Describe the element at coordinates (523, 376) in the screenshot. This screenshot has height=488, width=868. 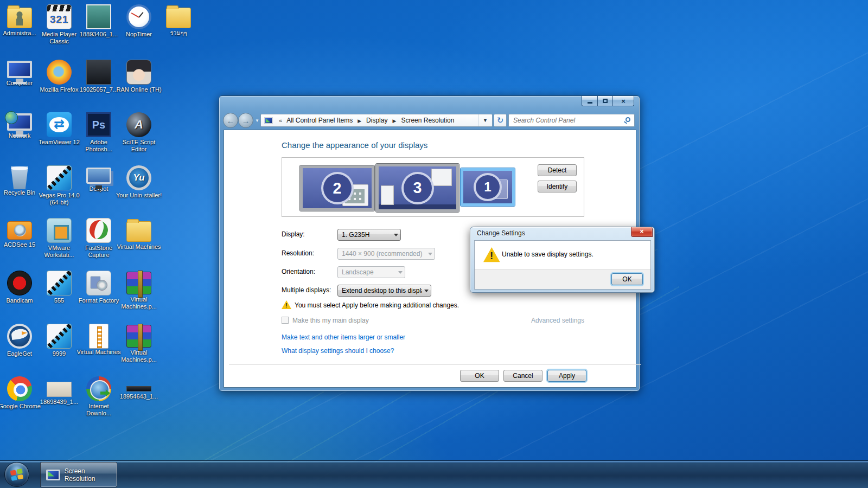
I see `cancel-button: Cancel` at that location.